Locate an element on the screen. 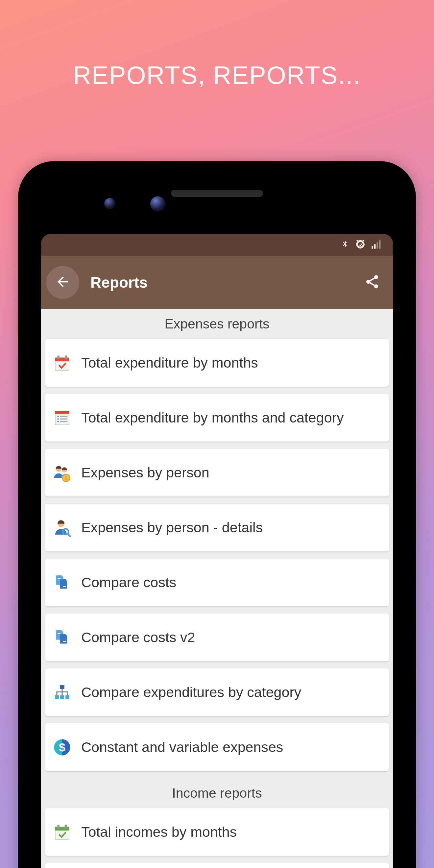 The width and height of the screenshot is (434, 868). section-header-income: Income reports is located at coordinates (217, 793).